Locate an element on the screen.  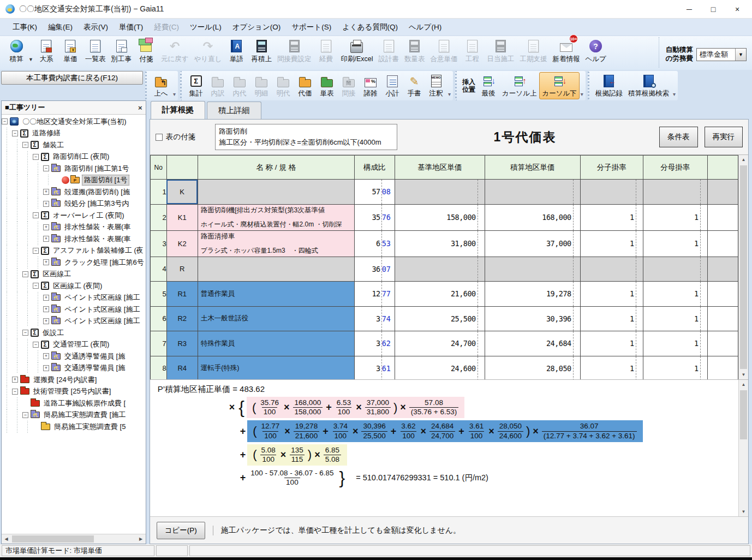
tree-item: −Σ仮設工 is located at coordinates (74, 333).